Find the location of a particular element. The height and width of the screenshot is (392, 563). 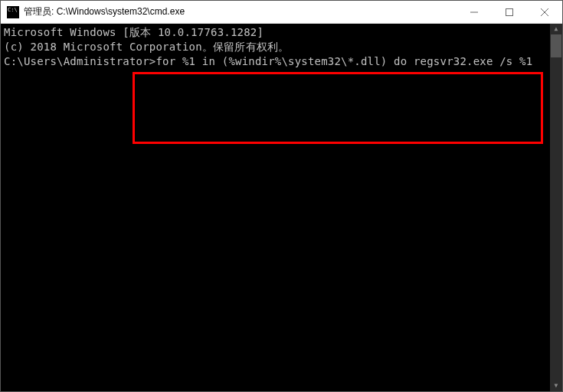

terminal-line: (c) 2018 Microsoft Corporation。保留所有权利。 is located at coordinates (282, 47).